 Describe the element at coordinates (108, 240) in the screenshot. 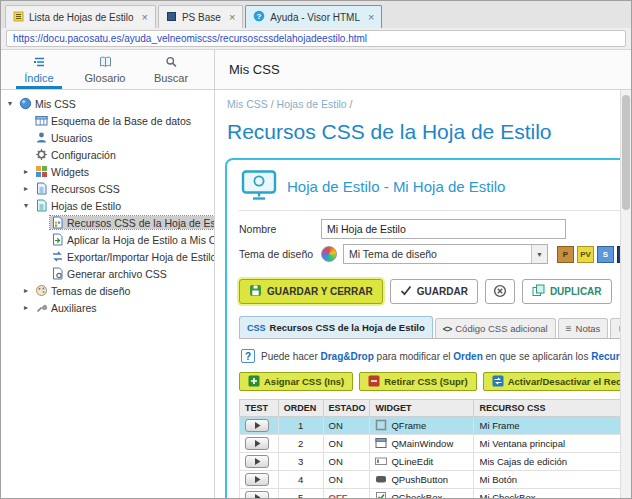

I see `tree-item-aplicar-hoja: Aplicar la Hoja de Estilo a Mis CSS` at that location.